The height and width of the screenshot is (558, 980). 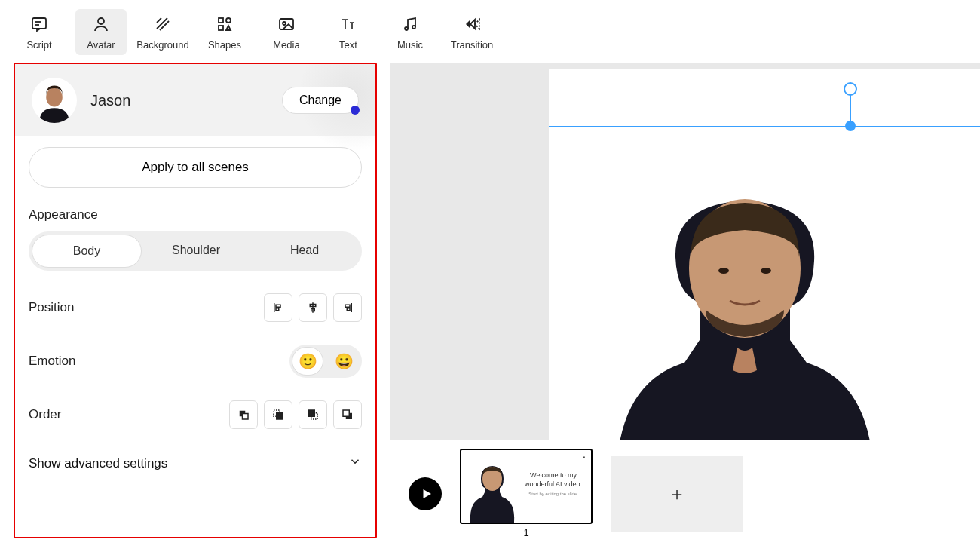 I want to click on shapes-icon, so click(x=225, y=24).